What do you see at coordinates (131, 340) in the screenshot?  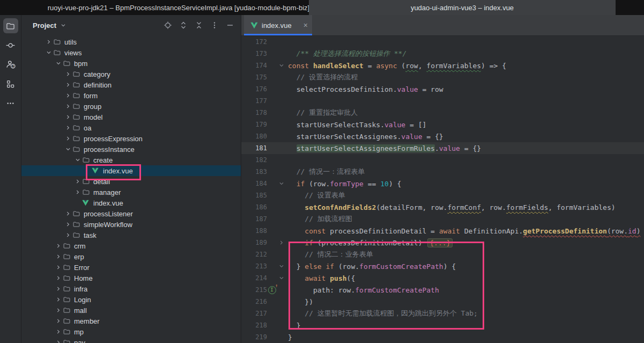 I see `tree-item-pay: pay` at bounding box center [131, 340].